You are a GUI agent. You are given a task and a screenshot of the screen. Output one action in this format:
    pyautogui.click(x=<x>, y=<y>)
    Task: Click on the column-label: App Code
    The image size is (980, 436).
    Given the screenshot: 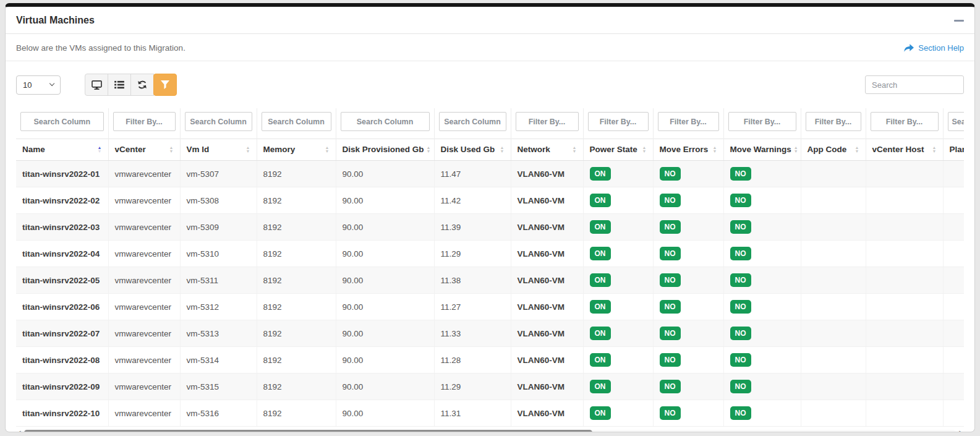 What is the action you would take?
    pyautogui.click(x=827, y=150)
    